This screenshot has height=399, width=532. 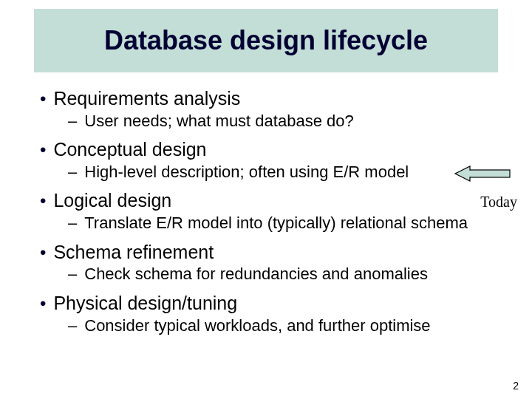 I want to click on bullet-text: Schema refinement, so click(x=133, y=252).